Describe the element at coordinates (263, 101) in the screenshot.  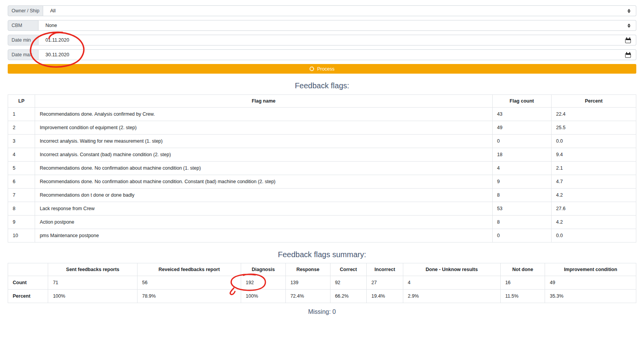
I see `flags-col-name: Flag name` at that location.